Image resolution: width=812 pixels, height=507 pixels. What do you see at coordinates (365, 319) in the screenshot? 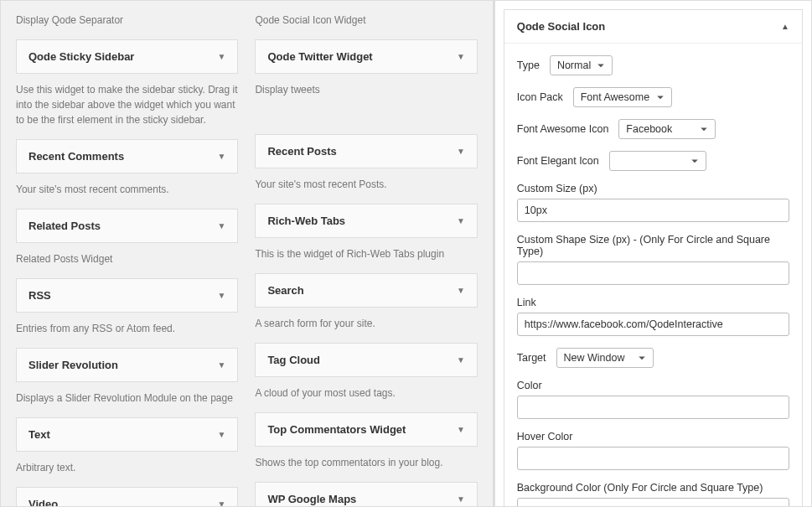
I see `widget-description: A search form for your site.` at bounding box center [365, 319].